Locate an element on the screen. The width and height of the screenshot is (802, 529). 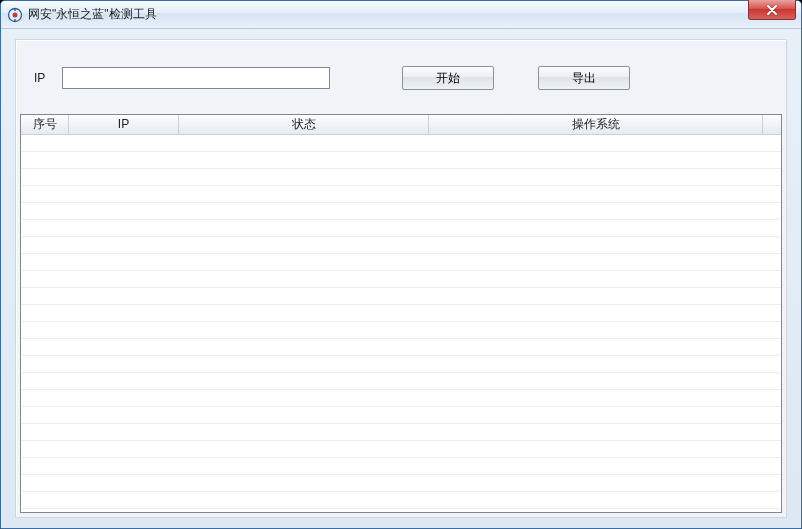
column-header-os: 操作系统 is located at coordinates (596, 124).